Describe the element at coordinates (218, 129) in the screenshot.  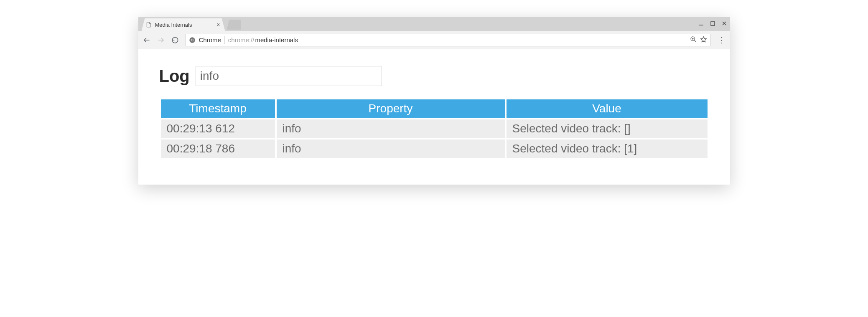
I see `cell-timestamp: 00:29:13 612` at that location.